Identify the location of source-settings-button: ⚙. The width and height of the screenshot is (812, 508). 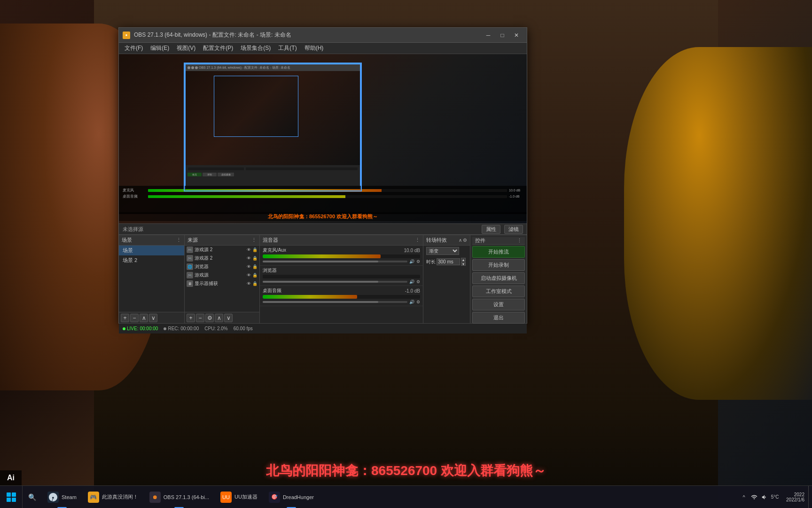
(210, 318).